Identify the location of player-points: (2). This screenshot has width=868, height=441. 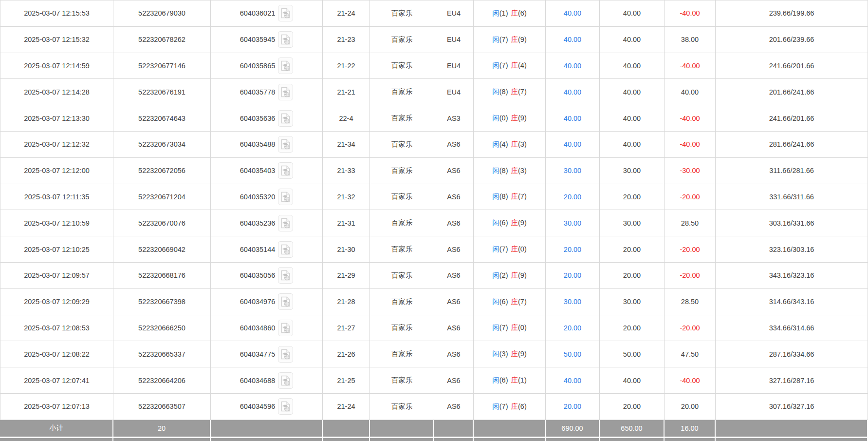
(504, 275).